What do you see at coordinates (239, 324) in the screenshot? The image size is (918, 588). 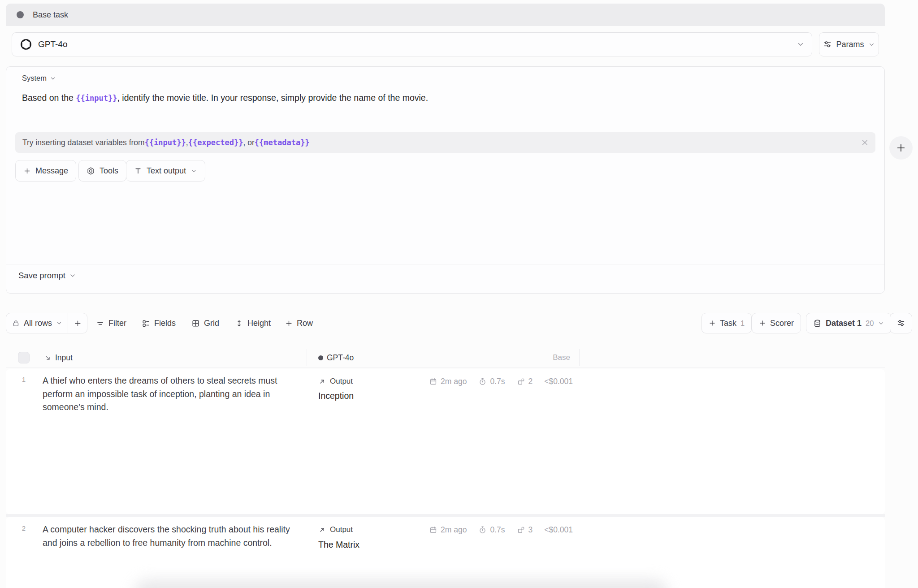 I see `row-height-icon` at bounding box center [239, 324].